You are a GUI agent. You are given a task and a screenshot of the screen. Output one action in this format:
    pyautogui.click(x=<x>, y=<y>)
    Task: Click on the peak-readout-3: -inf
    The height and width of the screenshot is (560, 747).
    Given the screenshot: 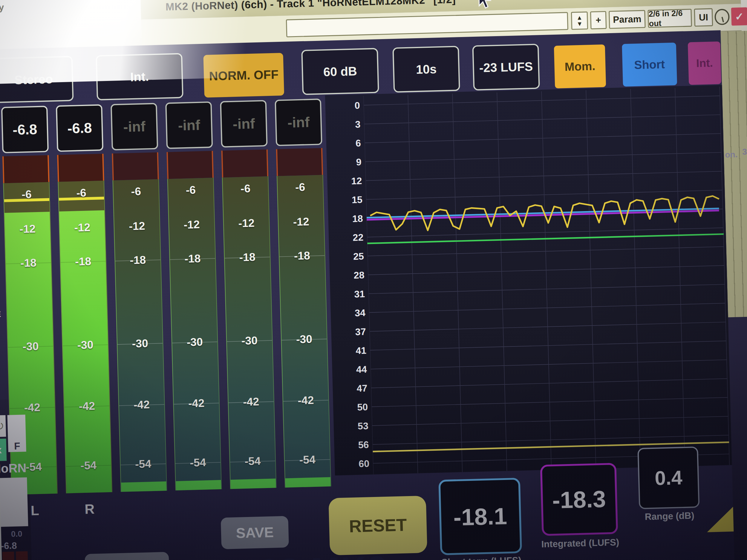 What is the action you would take?
    pyautogui.click(x=134, y=126)
    